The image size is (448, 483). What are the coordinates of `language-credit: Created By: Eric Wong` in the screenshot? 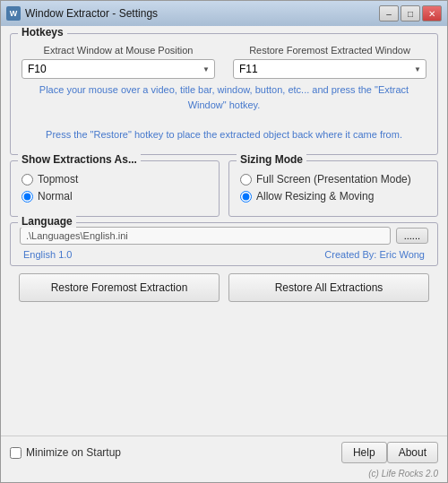 It's located at (375, 254).